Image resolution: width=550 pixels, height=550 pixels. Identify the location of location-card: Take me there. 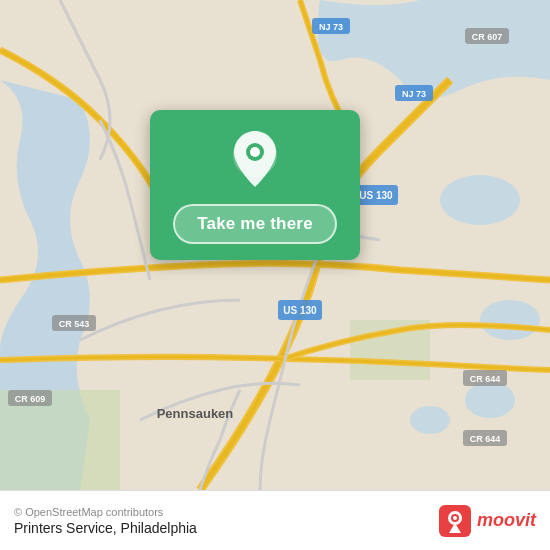
(255, 185).